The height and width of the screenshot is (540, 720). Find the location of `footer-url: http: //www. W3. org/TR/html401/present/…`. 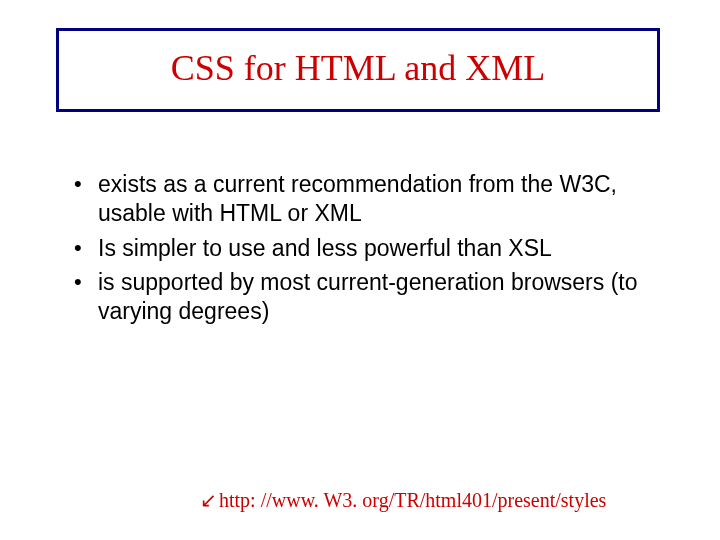

footer-url: http: //www. W3. org/TR/html401/present/… is located at coordinates (412, 500).